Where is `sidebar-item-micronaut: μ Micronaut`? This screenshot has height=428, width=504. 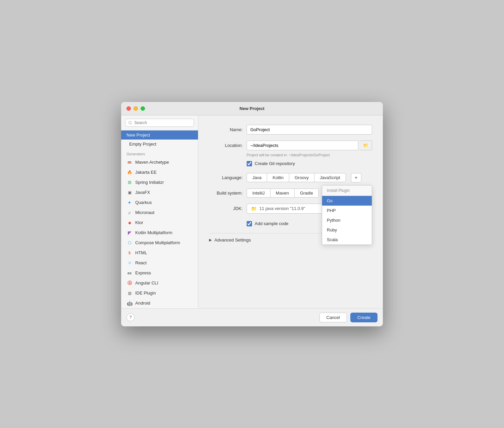 sidebar-item-micronaut: μ Micronaut is located at coordinates (160, 213).